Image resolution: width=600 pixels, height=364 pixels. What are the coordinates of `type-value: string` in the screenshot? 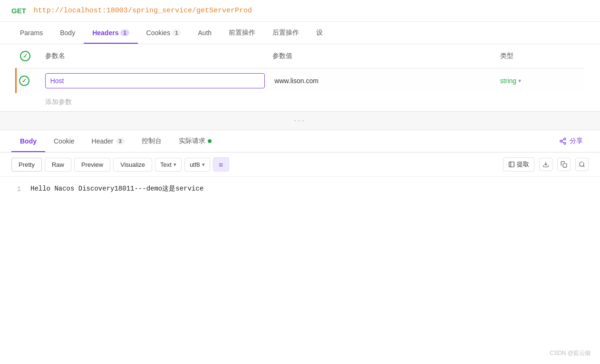 It's located at (508, 81).